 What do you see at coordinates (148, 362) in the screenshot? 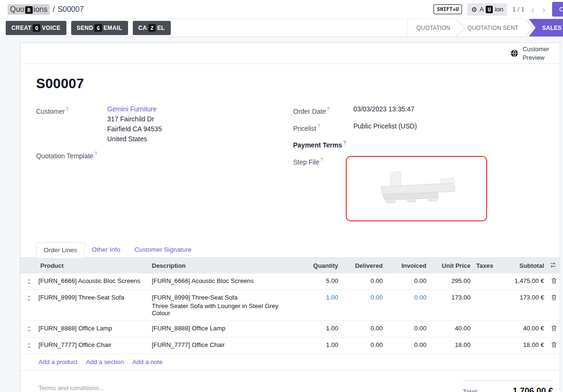
I see `add-a-note-link: Add a note` at bounding box center [148, 362].